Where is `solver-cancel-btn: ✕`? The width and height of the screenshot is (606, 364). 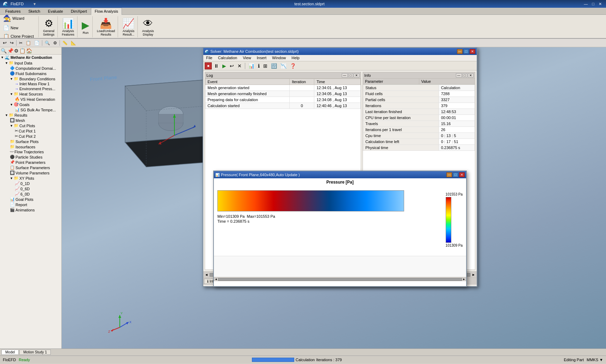 solver-cancel-btn: ✕ is located at coordinates (240, 66).